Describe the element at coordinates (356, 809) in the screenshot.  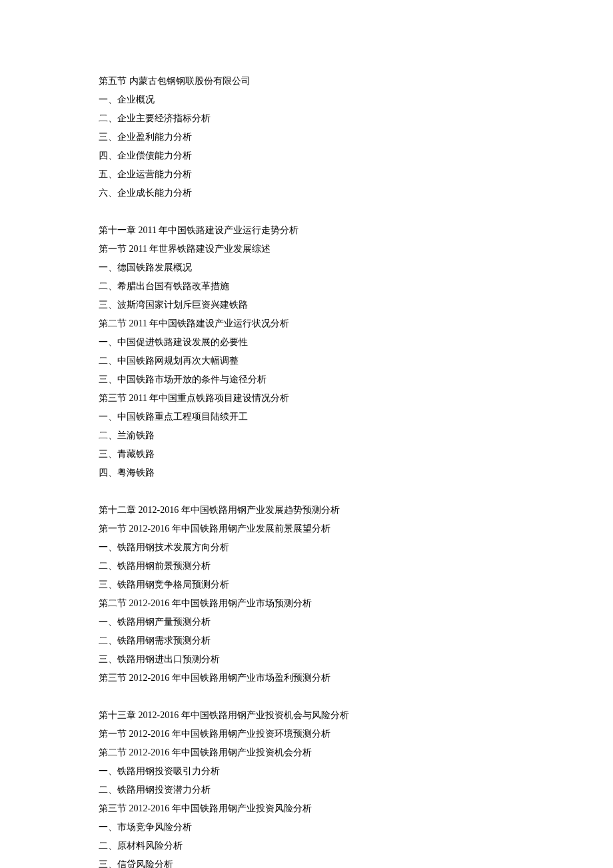
I see `toc-line: 第三节 2012-2016 年中国铁路用钢产业投资风险分析` at that location.